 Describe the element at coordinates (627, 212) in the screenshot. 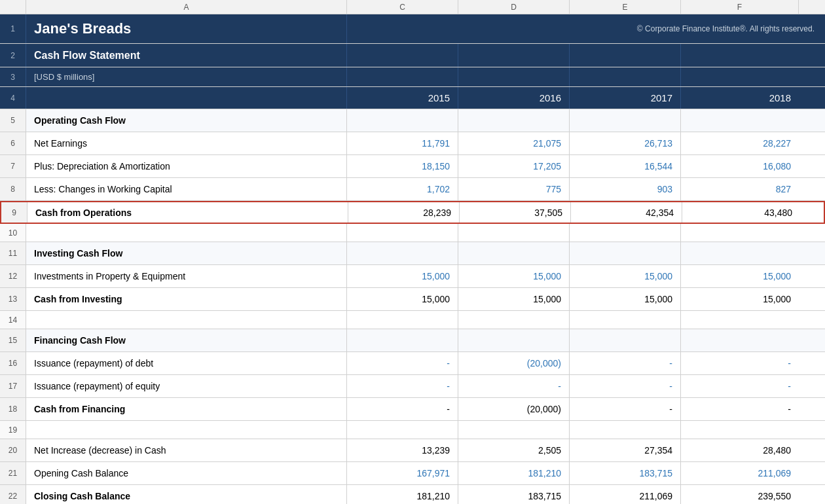

I see `val-e-9: 42,354` at that location.